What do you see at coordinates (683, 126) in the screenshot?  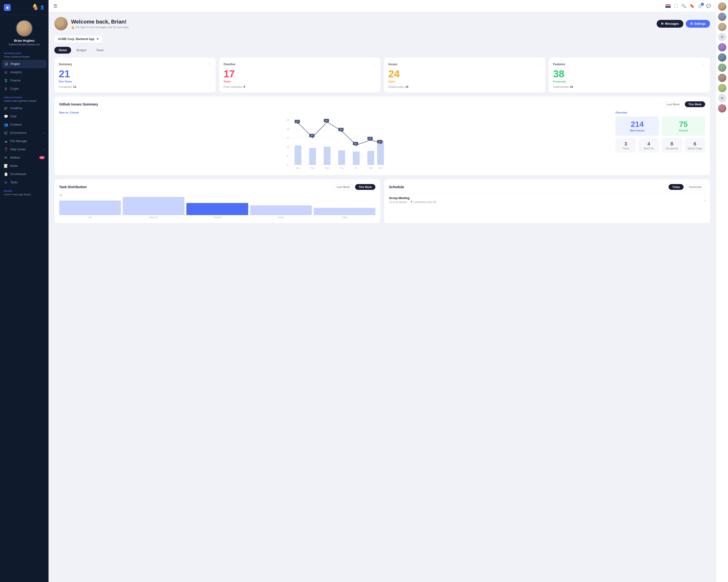 I see `closed-stat: 75 Closed` at bounding box center [683, 126].